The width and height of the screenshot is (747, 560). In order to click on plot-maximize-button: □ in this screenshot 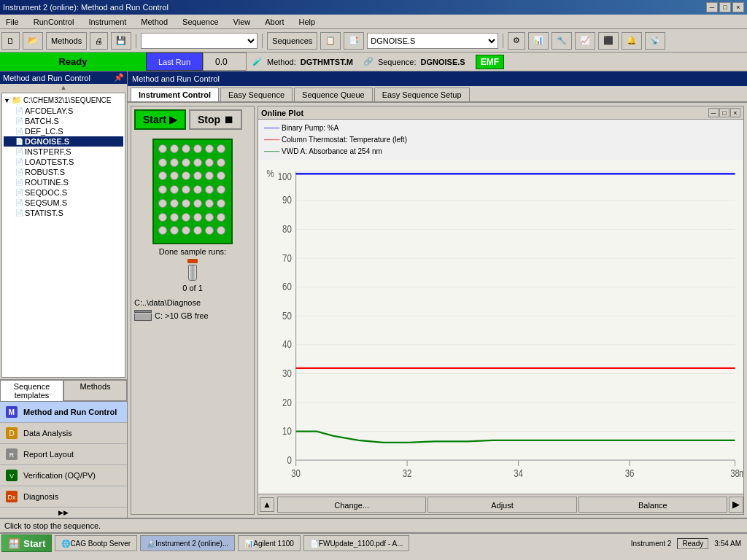, I will do `click(724, 112)`.